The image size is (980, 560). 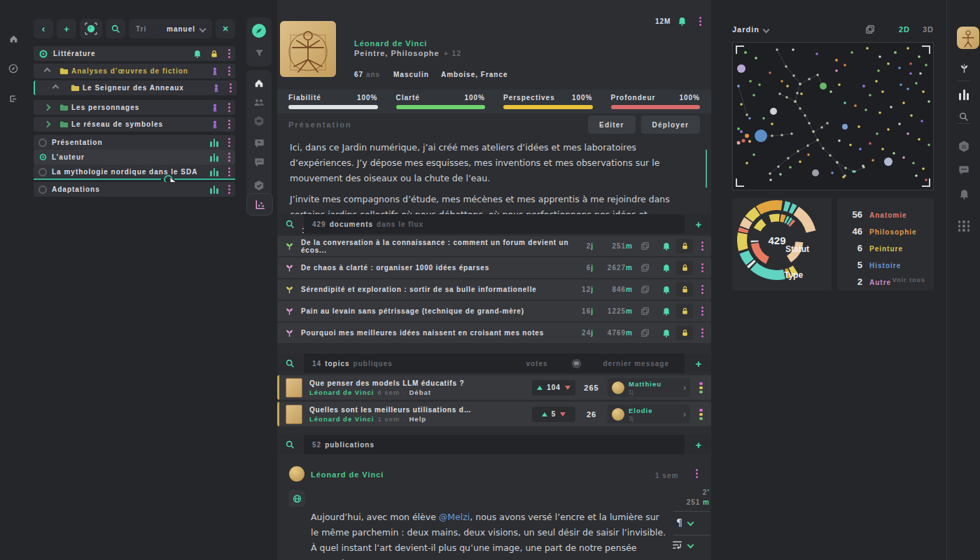 I want to click on visibility-button, so click(x=297, y=498).